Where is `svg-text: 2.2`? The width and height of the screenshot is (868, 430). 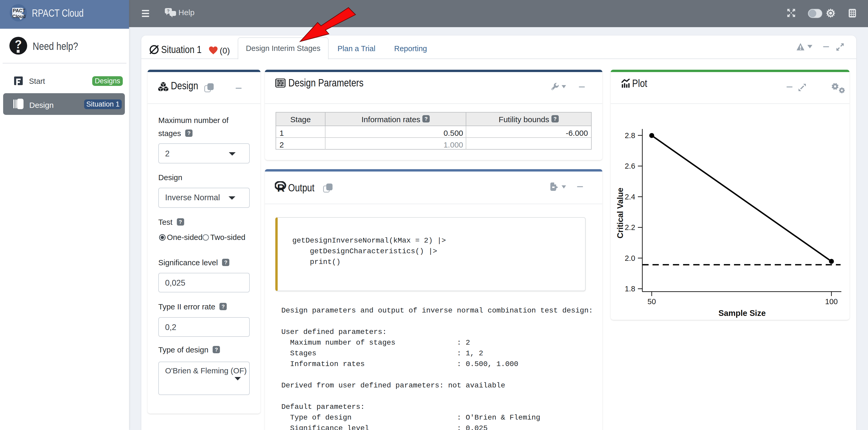 svg-text: 2.2 is located at coordinates (630, 228).